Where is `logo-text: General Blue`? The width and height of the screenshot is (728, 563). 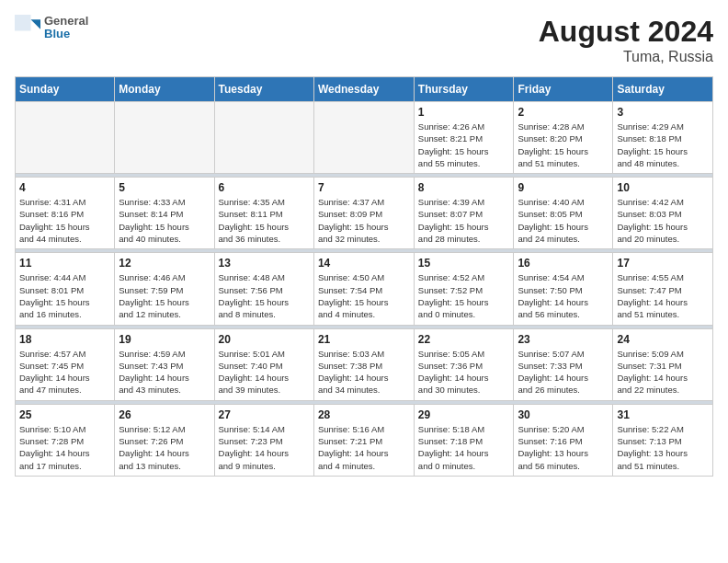 logo-text: General Blue is located at coordinates (66, 28).